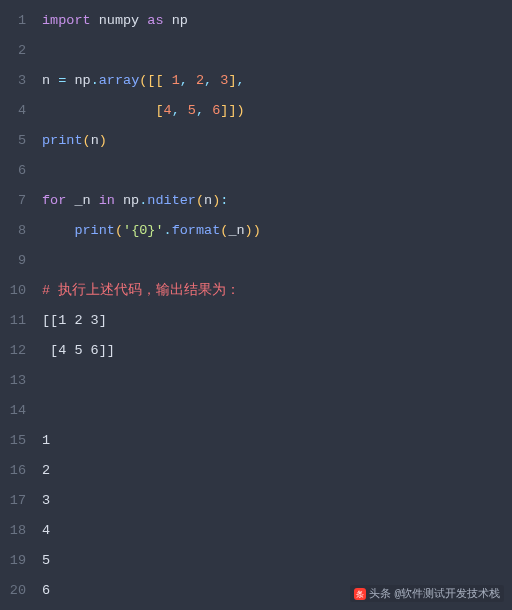 The image size is (512, 610). I want to click on line-number: 5, so click(13, 141).